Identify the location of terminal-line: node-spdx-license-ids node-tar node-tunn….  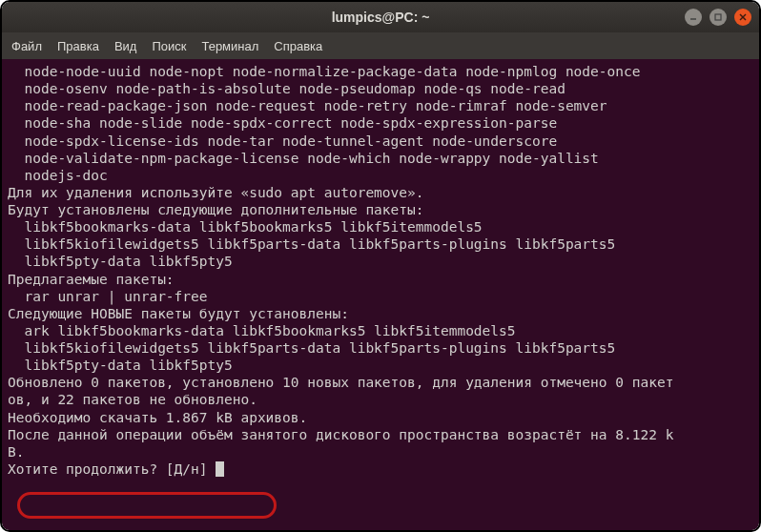
(380, 141).